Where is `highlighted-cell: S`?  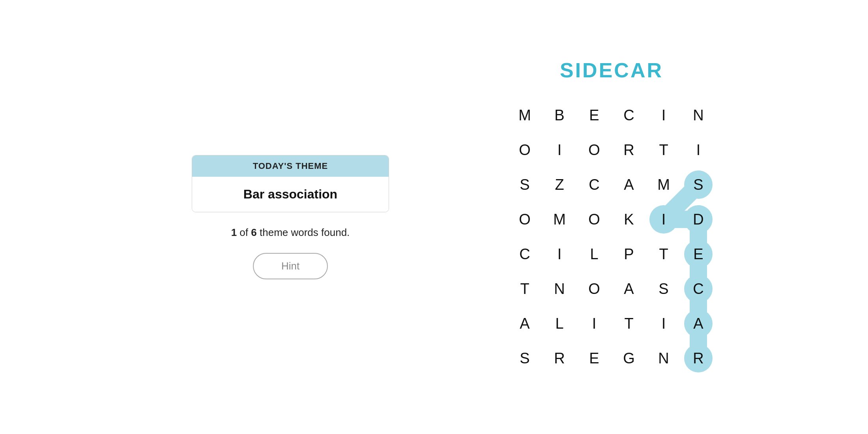 highlighted-cell: S is located at coordinates (698, 185).